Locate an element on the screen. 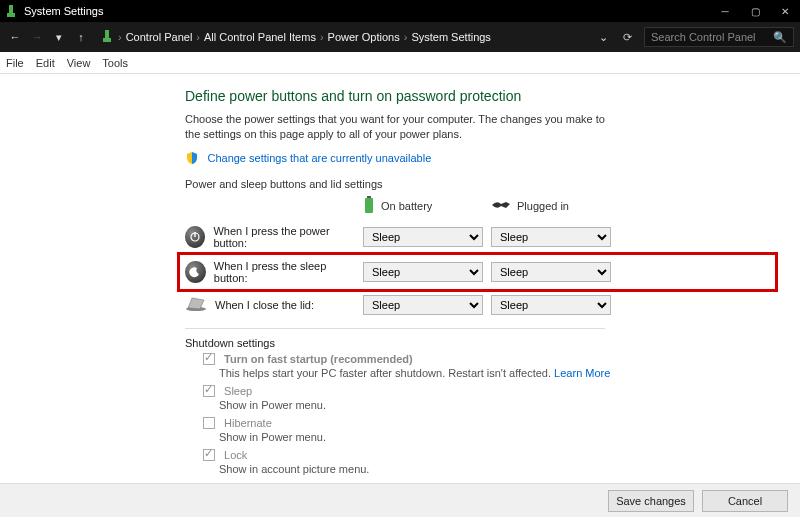  minimize-button: ─ is located at coordinates (725, 11).